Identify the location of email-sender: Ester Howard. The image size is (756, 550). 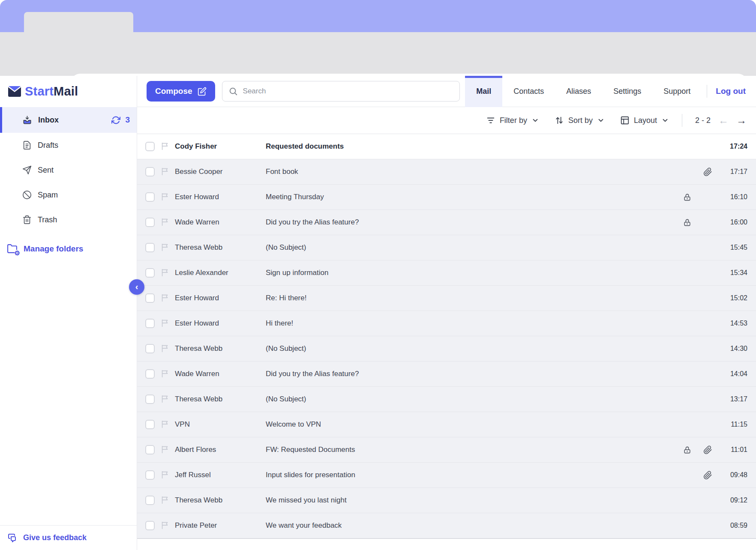
(220, 323).